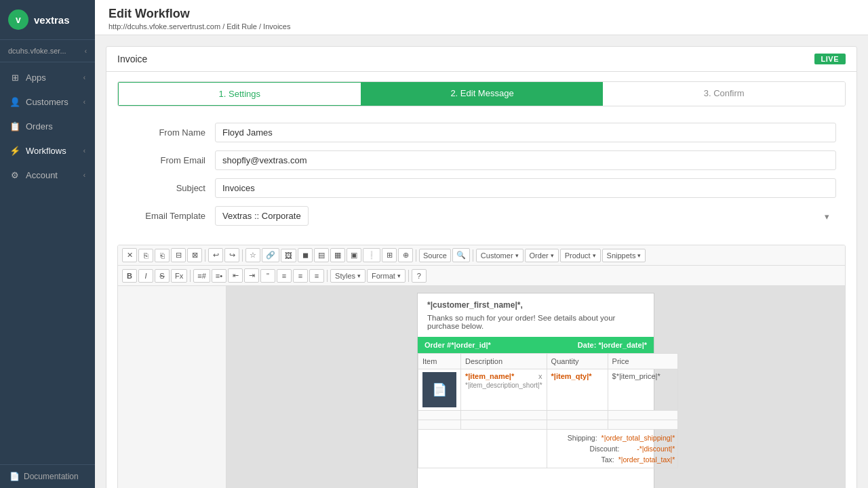  What do you see at coordinates (435, 256) in the screenshot?
I see `tb-source: Source` at bounding box center [435, 256].